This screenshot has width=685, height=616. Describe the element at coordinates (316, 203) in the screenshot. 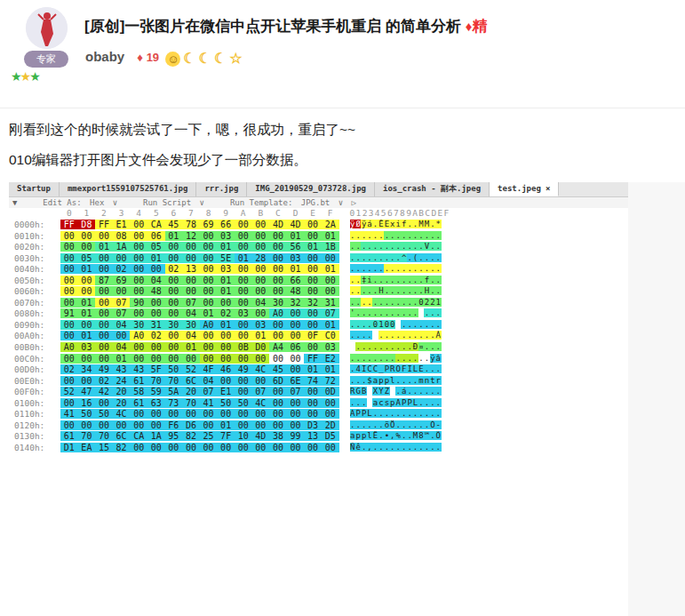

I see `run-template-value: JPG.bt` at that location.